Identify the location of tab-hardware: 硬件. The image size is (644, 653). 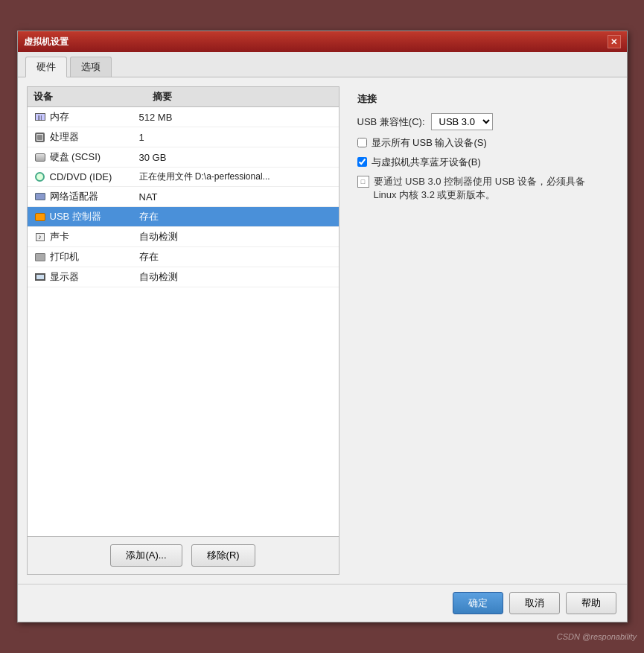
(46, 67).